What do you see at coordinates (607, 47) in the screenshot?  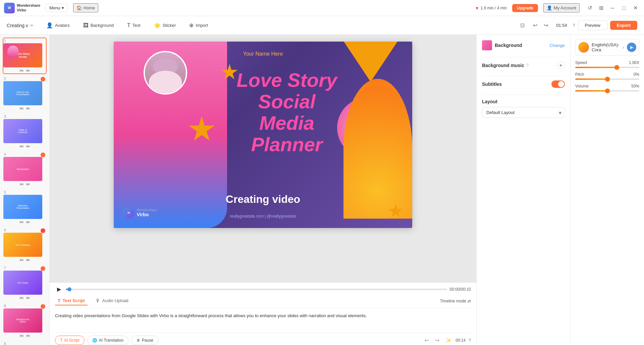 I see `voice-selector: English(USA)-Cora › ▶` at bounding box center [607, 47].